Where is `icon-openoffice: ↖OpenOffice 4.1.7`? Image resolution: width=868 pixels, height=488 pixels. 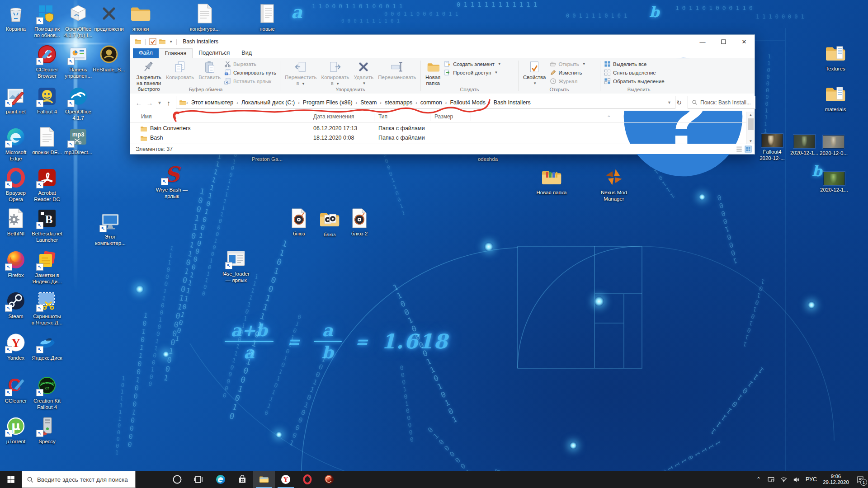
icon-openoffice: ↖OpenOffice 4.1.7 is located at coordinates (78, 103).